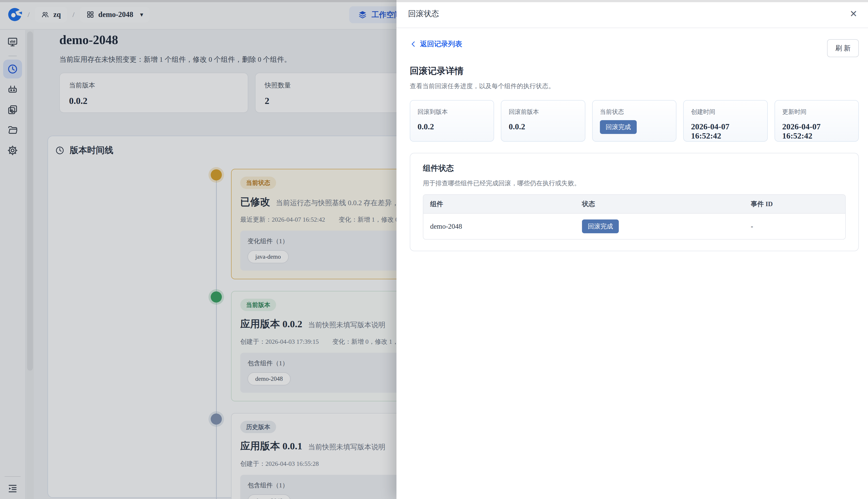 This screenshot has width=868, height=499. What do you see at coordinates (499, 204) in the screenshot?
I see `table-header-component: 组件` at bounding box center [499, 204].